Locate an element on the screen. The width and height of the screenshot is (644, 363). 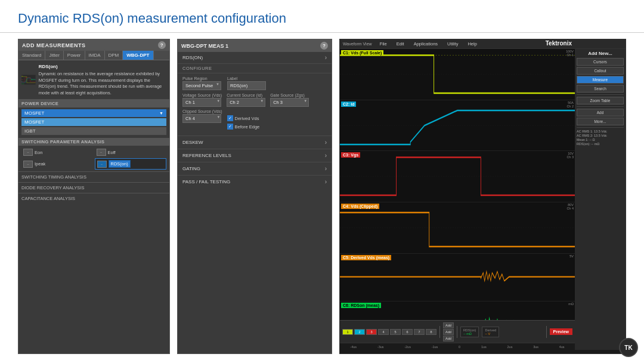
run-stop-btn: Preview is located at coordinates (561, 332).